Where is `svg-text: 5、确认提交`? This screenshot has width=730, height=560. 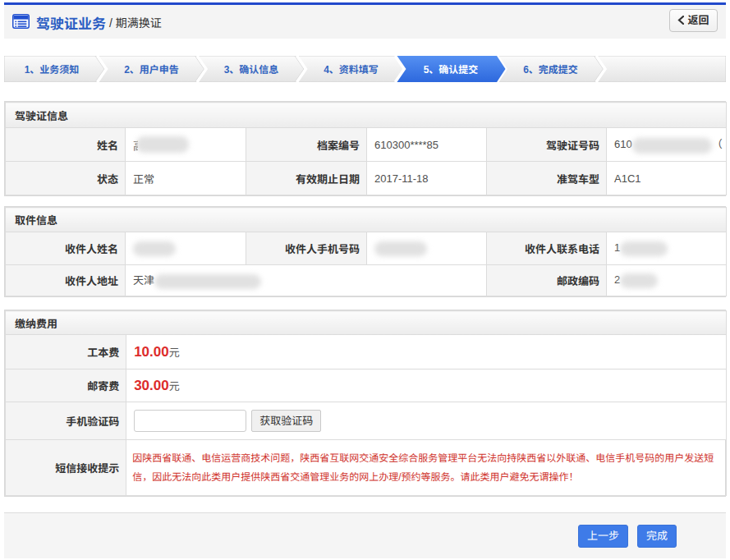 svg-text: 5、确认提交 is located at coordinates (452, 70).